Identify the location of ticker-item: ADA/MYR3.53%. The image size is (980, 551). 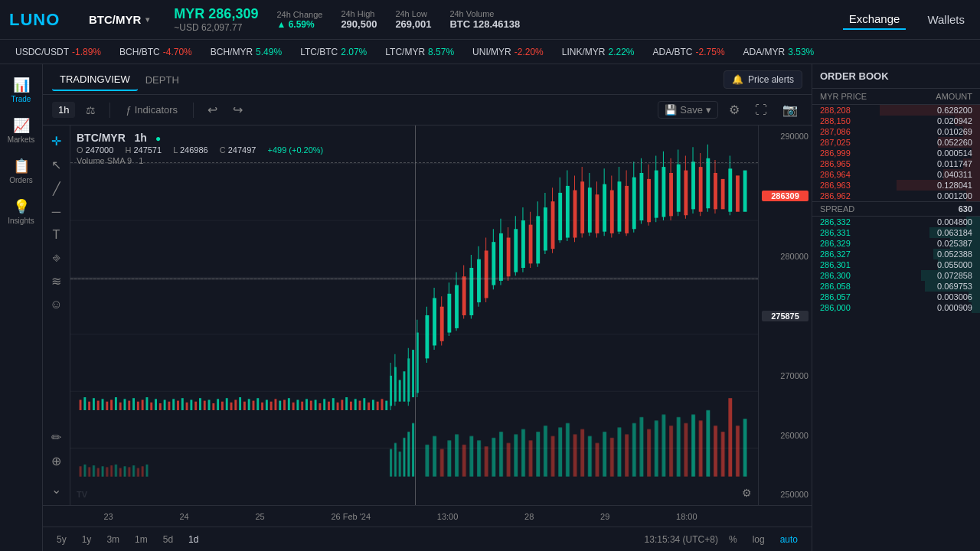
(779, 52).